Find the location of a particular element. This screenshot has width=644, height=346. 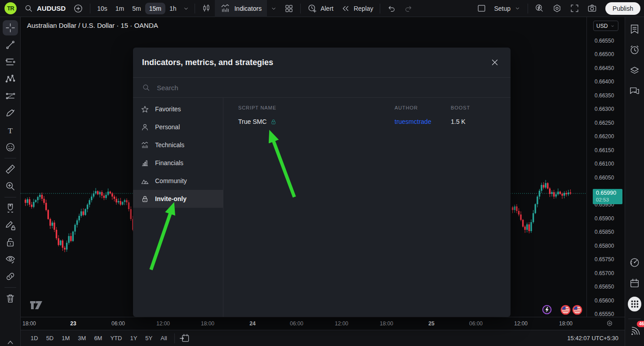

go-to-date-button is located at coordinates (185, 338).